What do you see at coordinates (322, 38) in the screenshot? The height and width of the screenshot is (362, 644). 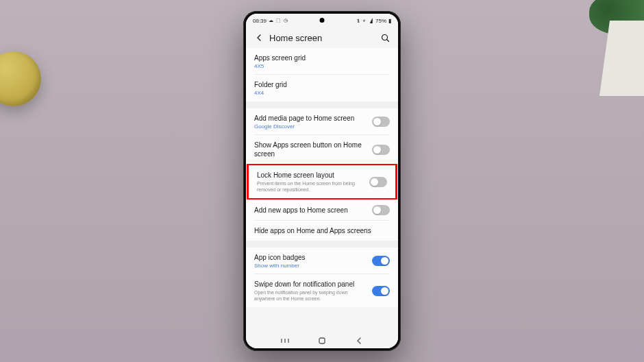 I see `settings-header: Home screen` at bounding box center [322, 38].